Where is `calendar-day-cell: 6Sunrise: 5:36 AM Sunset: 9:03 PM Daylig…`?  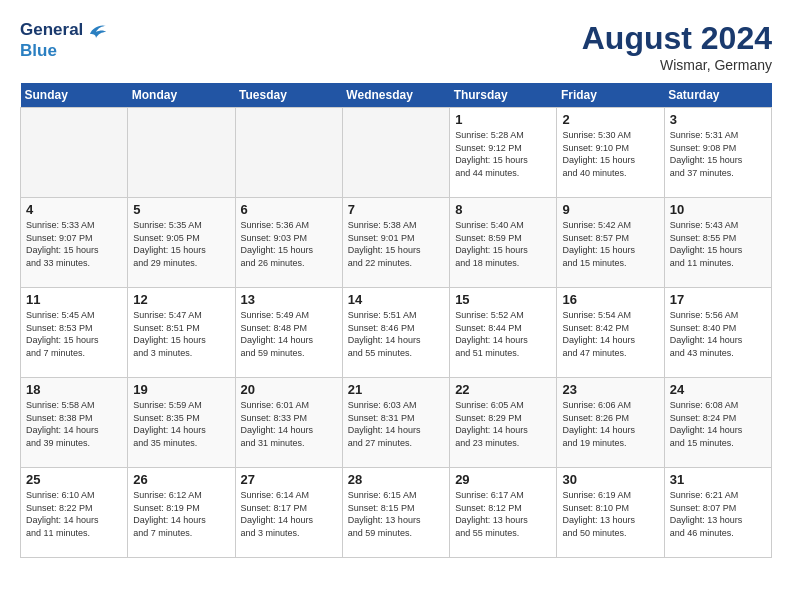
calendar-day-cell: 6Sunrise: 5:36 AM Sunset: 9:03 PM Daylig… is located at coordinates (288, 243).